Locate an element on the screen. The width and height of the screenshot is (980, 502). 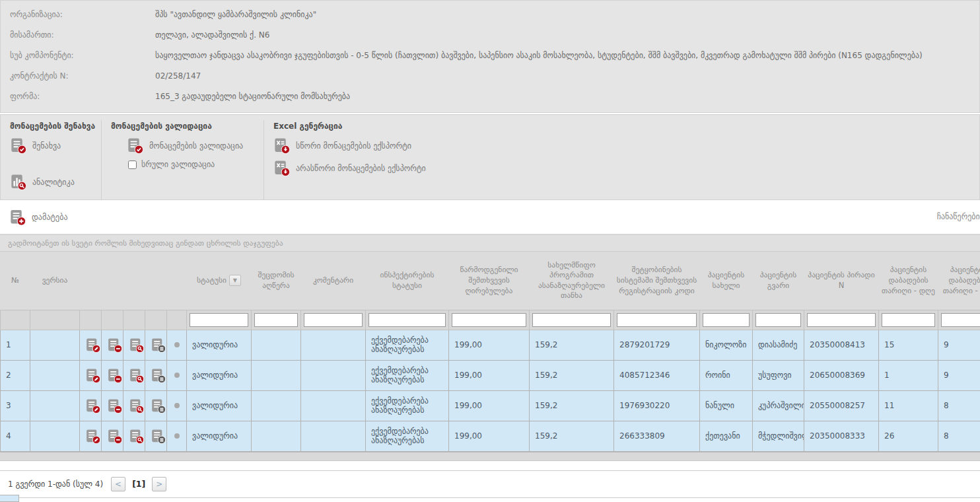
filter-presented-cost-input is located at coordinates (489, 320).